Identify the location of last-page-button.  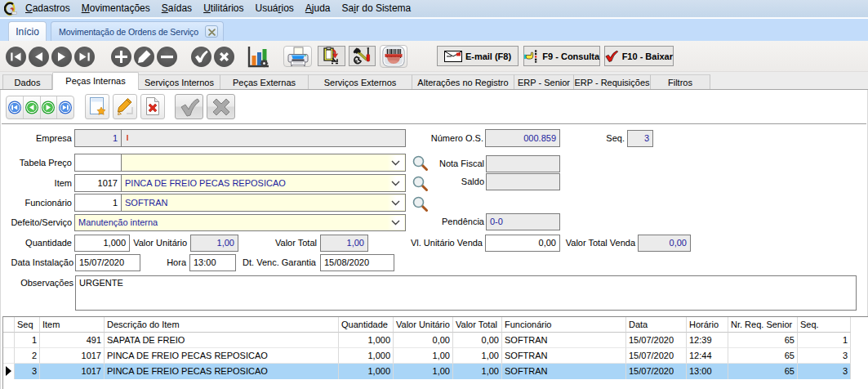
(65, 108).